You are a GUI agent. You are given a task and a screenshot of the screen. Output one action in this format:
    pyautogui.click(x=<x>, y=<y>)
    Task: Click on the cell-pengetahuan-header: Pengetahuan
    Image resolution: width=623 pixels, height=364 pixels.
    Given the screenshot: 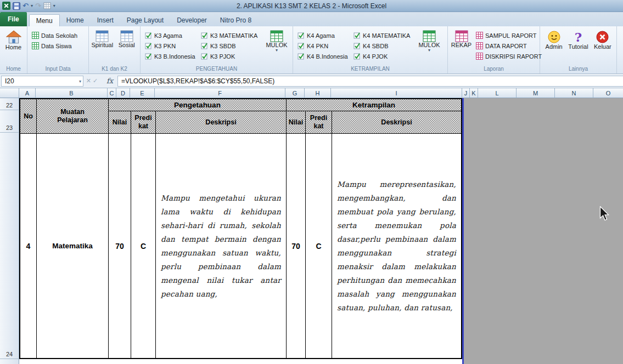 What is the action you would take?
    pyautogui.click(x=198, y=105)
    